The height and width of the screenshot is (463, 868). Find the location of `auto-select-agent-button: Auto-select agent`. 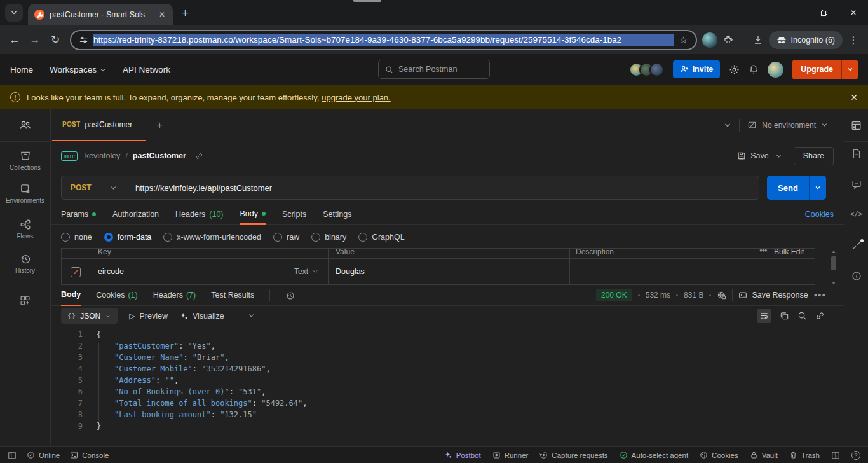

auto-select-agent-button: Auto-select agent is located at coordinates (654, 455).